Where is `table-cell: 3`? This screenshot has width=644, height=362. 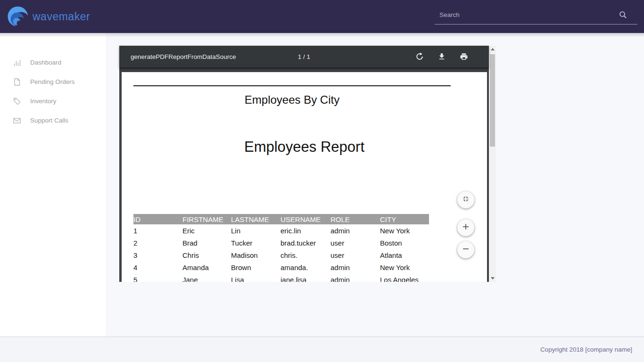
table-cell: 3 is located at coordinates (158, 255).